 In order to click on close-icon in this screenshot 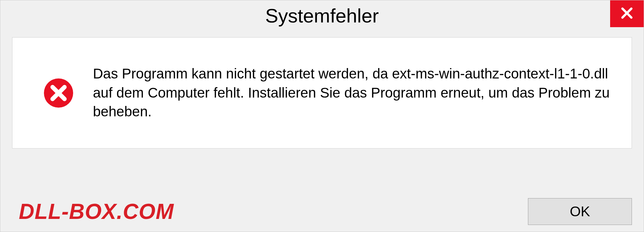, I will do `click(627, 14)`.